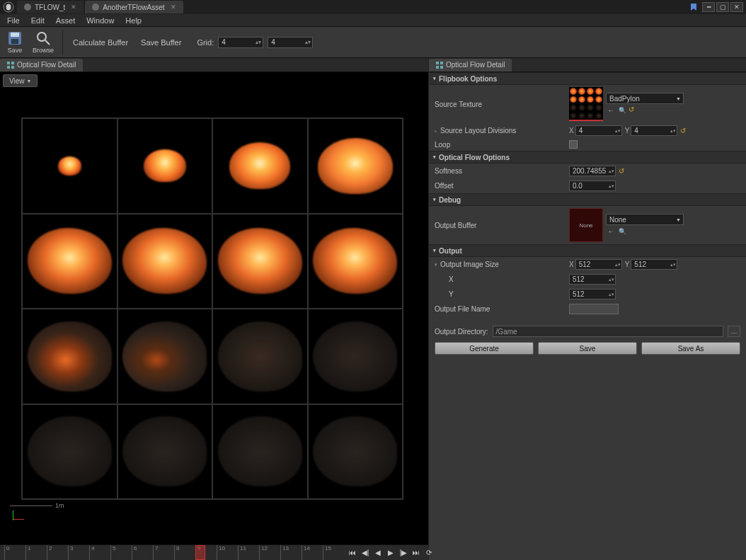 This screenshot has width=746, height=560. Describe the element at coordinates (586, 225) in the screenshot. I see `output-buffer-thumbnail: None` at that location.